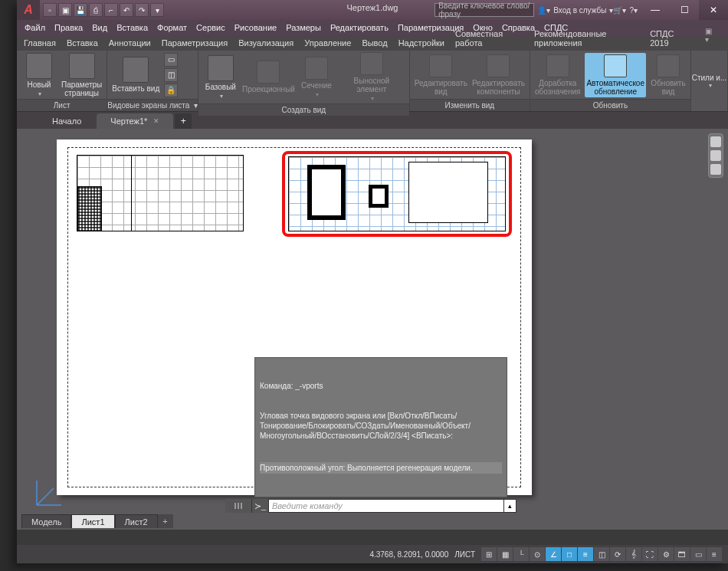  What do you see at coordinates (50, 10) in the screenshot?
I see `qat-new-icon: ▫` at bounding box center [50, 10].